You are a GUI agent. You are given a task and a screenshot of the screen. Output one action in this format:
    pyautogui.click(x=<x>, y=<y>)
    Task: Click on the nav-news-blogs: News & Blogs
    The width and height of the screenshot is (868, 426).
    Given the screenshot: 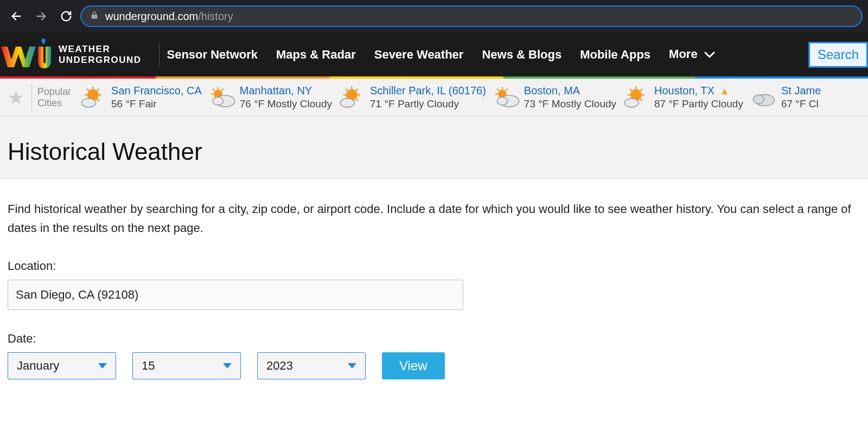 What is the action you would take?
    pyautogui.click(x=522, y=55)
    